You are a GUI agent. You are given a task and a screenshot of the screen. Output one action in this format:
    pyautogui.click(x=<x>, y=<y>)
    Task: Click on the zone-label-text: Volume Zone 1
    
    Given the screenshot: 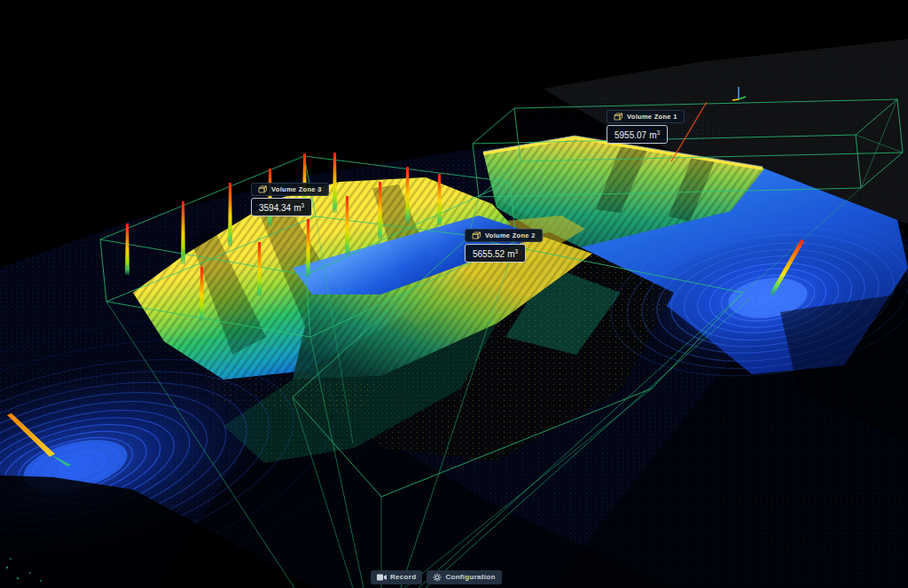 What is the action you would take?
    pyautogui.click(x=653, y=117)
    